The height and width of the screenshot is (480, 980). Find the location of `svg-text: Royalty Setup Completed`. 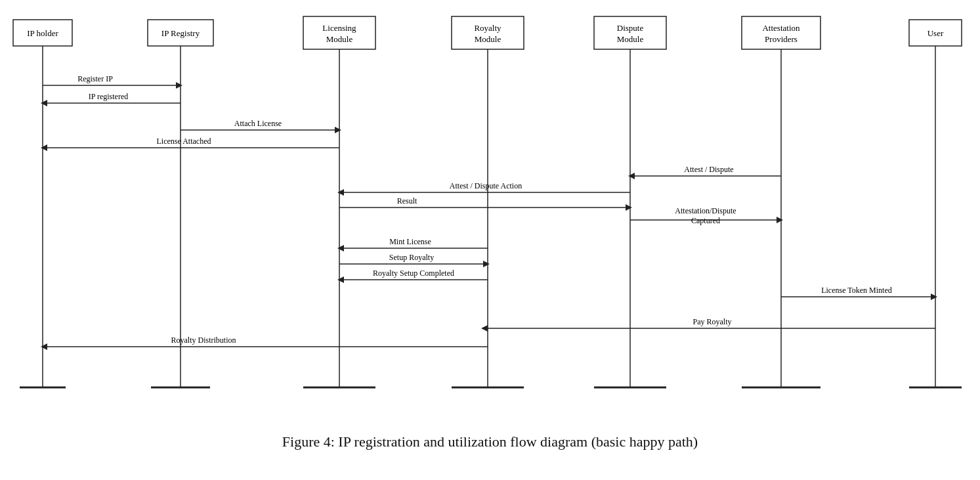

svg-text: Royalty Setup Completed is located at coordinates (414, 273).